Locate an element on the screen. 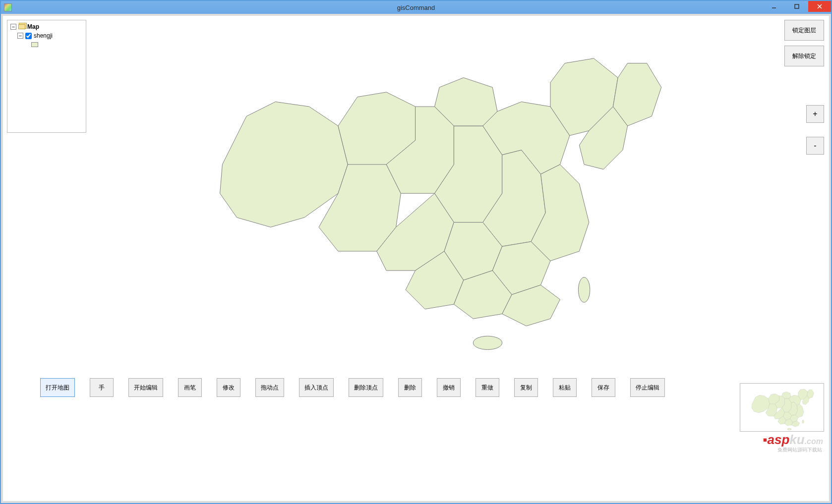 The image size is (832, 504). drag-point-button: 拖动点 is located at coordinates (270, 388).